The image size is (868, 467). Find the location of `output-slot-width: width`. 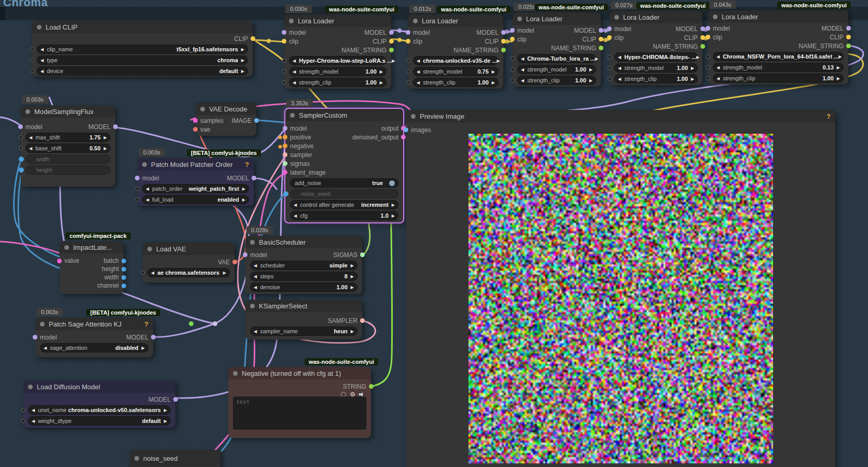

output-slot-width: width is located at coordinates (112, 277).